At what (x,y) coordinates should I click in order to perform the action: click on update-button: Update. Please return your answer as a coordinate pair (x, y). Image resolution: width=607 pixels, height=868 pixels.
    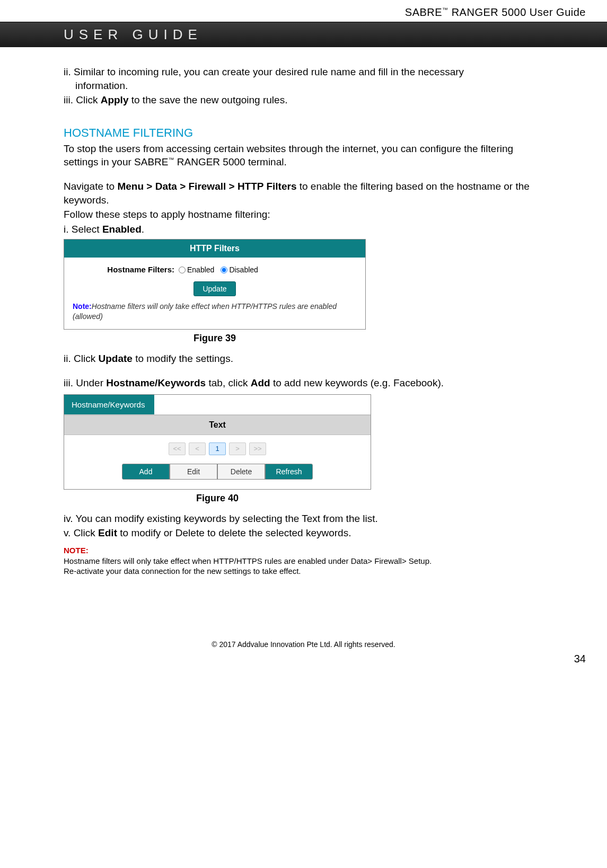
    Looking at the image, I should click on (214, 289).